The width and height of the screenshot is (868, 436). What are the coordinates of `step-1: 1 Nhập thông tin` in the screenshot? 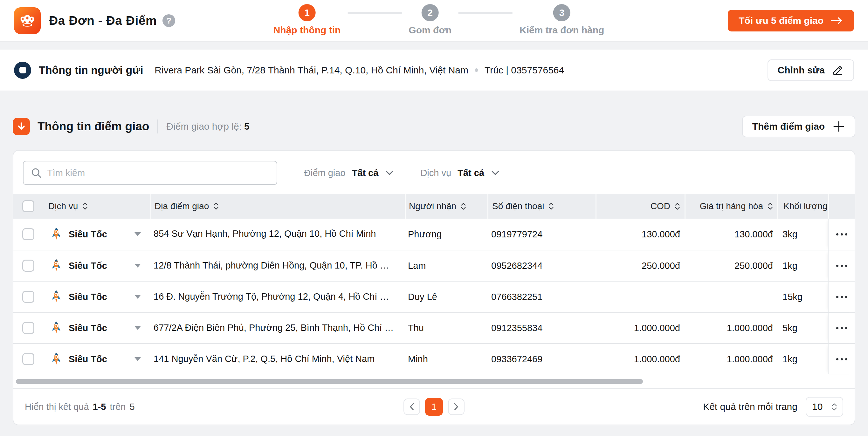 It's located at (307, 20).